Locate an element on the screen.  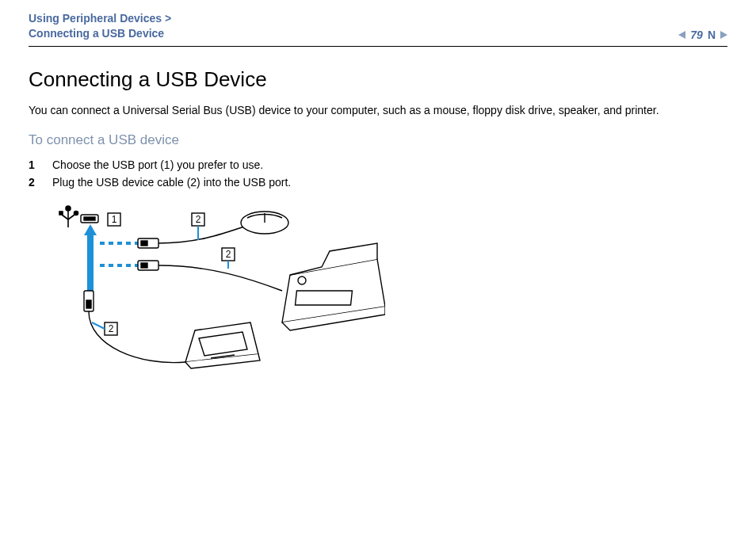
floppy-drive-icon is located at coordinates (223, 345).